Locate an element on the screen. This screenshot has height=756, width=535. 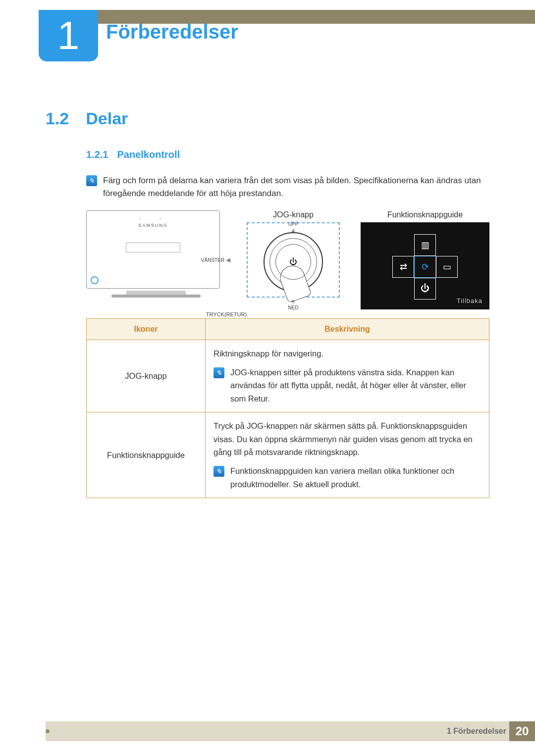
cell-icon-label: JOG-knapp is located at coordinates (146, 376).